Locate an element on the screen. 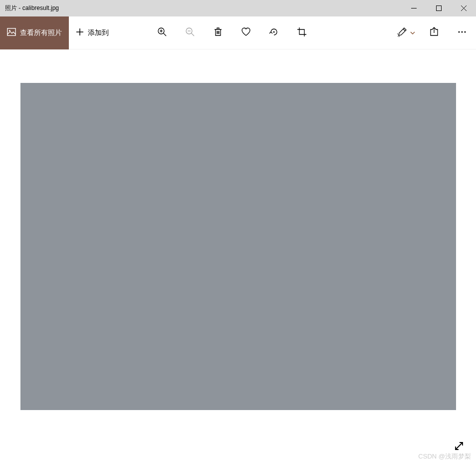 This screenshot has height=464, width=476. image-icon is located at coordinates (11, 33).